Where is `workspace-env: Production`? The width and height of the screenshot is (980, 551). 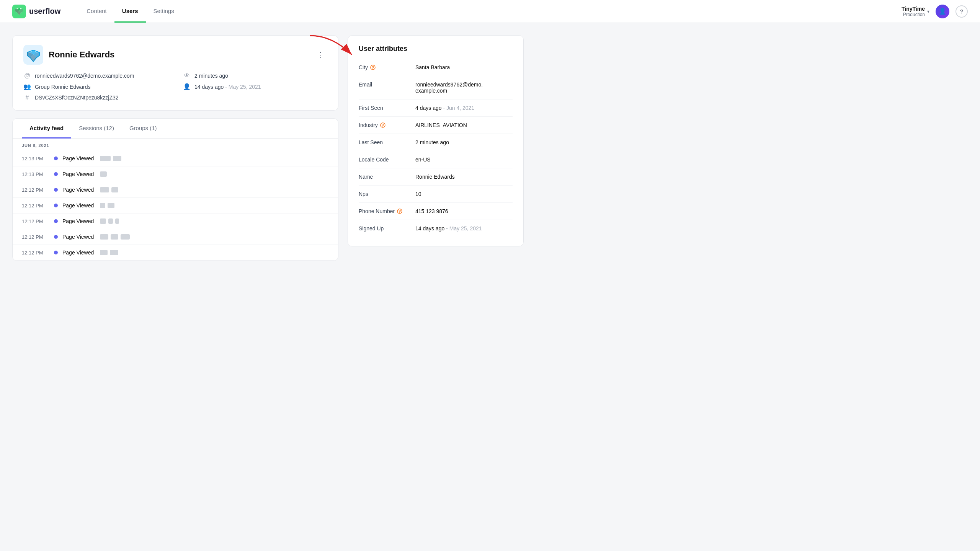
workspace-env: Production is located at coordinates (914, 15).